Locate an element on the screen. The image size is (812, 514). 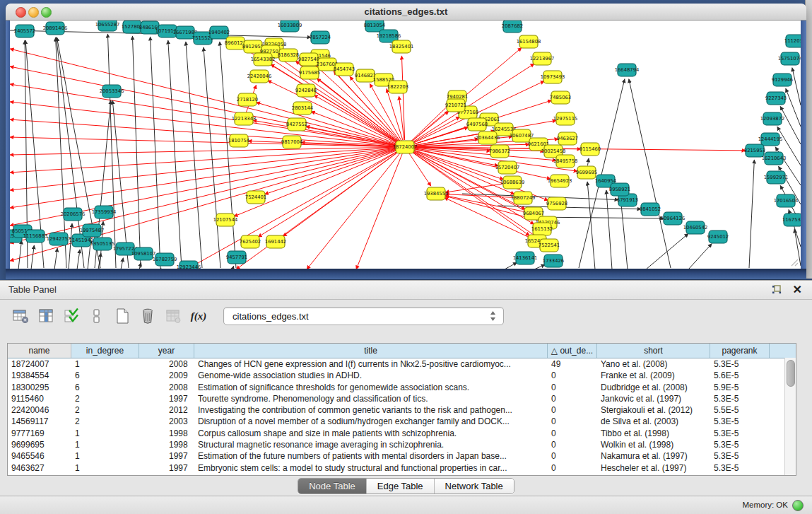
graph-node-teal: 20053346 is located at coordinates (112, 91).